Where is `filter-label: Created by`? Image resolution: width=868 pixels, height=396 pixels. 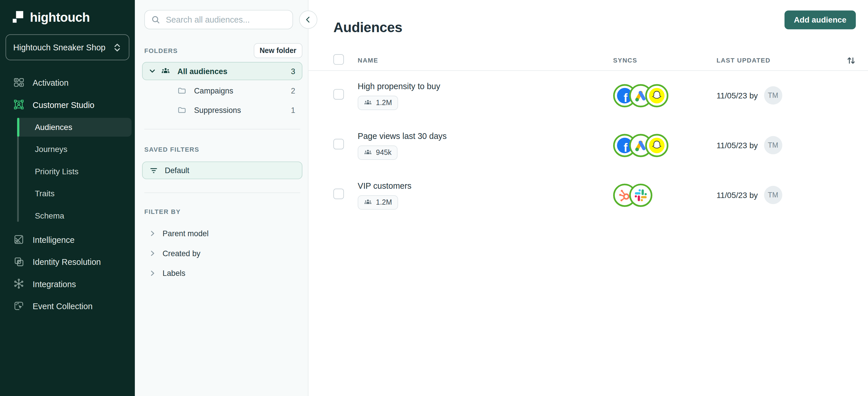
filter-label: Created by is located at coordinates (182, 253).